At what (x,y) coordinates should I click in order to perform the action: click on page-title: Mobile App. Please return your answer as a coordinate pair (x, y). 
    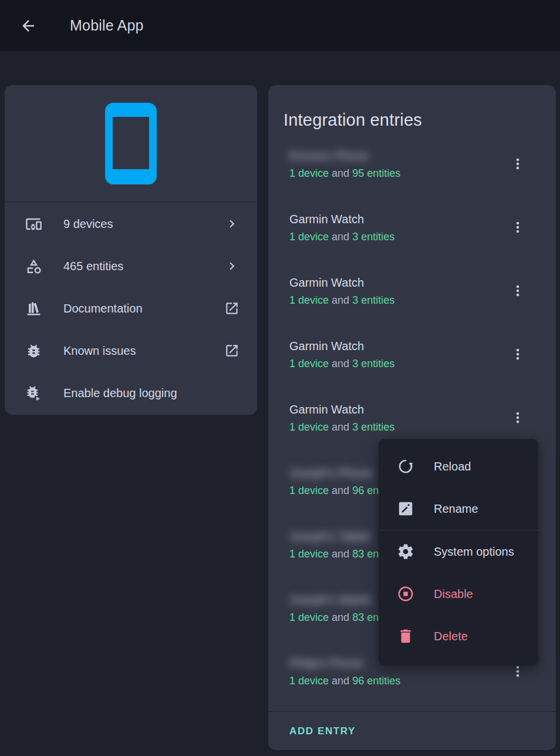
    Looking at the image, I should click on (107, 26).